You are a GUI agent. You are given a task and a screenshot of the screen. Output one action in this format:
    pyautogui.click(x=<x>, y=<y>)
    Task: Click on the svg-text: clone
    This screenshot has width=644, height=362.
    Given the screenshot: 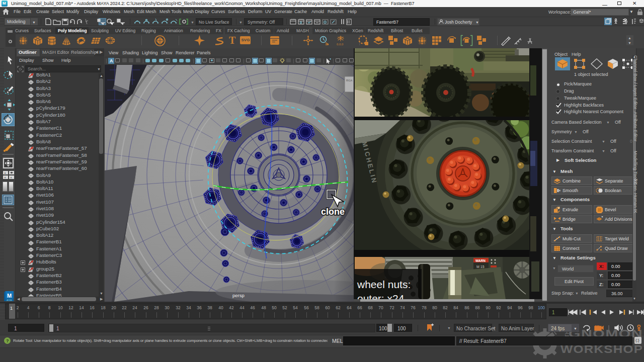 What is the action you would take?
    pyautogui.click(x=333, y=212)
    